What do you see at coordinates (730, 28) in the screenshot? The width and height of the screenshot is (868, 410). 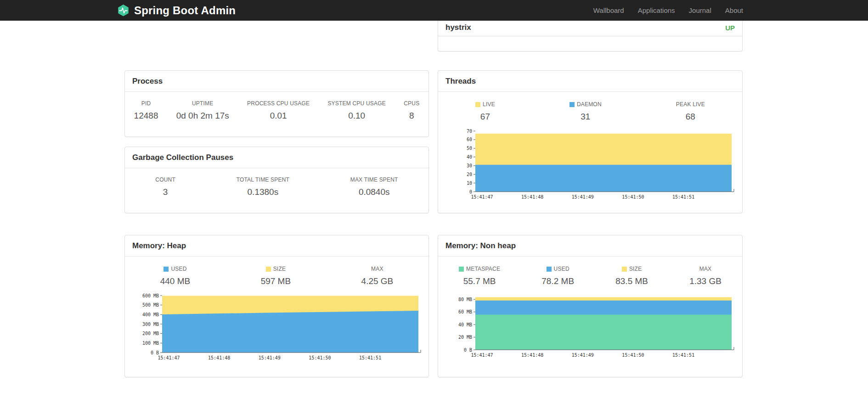 I see `status-badge: UP` at bounding box center [730, 28].